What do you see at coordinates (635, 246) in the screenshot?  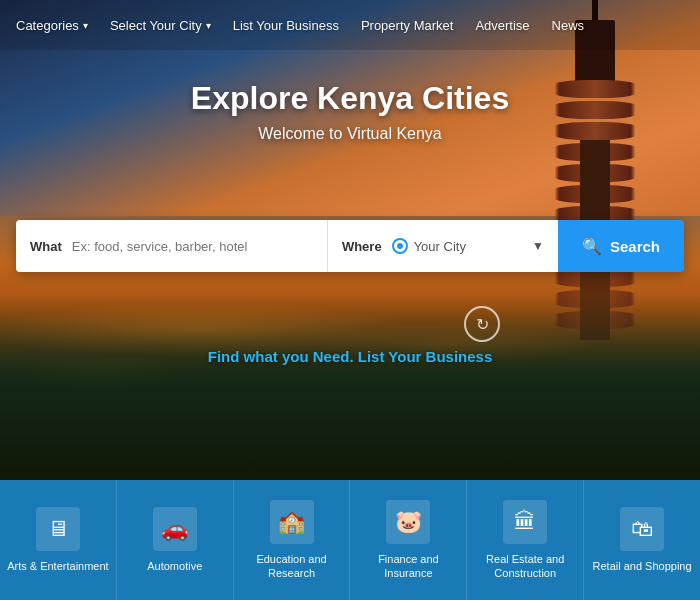 I see `search-button-label: Search` at bounding box center [635, 246].